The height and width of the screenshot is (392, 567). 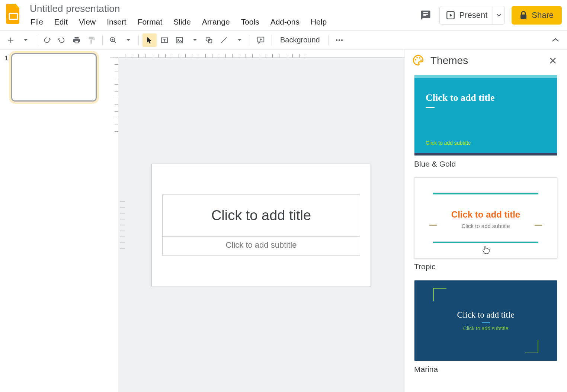 What do you see at coordinates (117, 22) in the screenshot?
I see `menu-insert: Insert` at bounding box center [117, 22].